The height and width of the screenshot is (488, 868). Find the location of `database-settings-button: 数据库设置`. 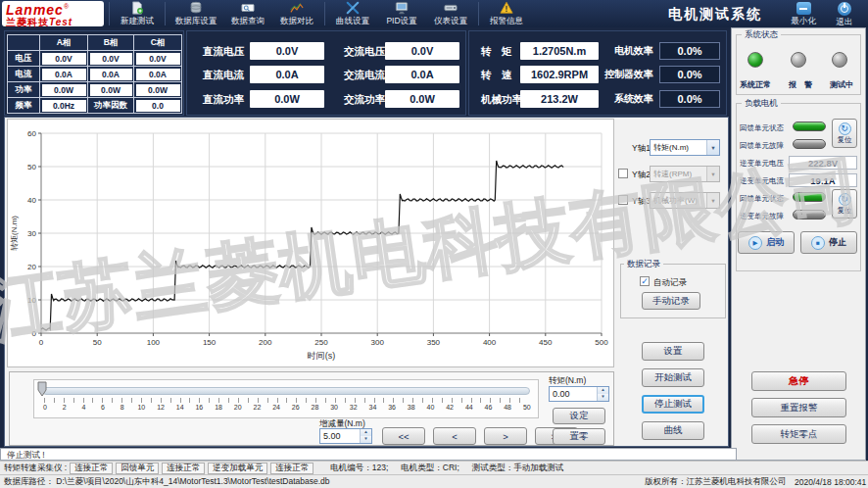

database-settings-button: 数据库设置 is located at coordinates (196, 14).